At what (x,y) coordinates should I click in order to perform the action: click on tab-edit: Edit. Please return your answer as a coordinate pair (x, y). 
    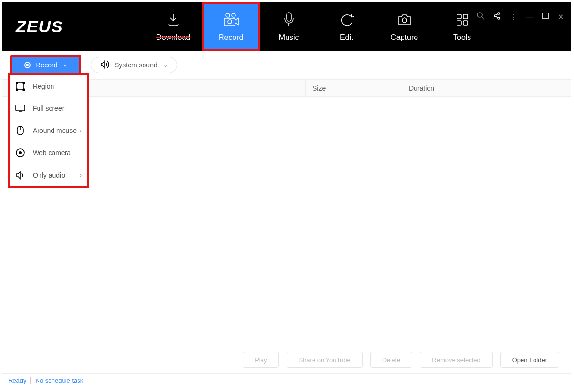
    Looking at the image, I should click on (347, 26).